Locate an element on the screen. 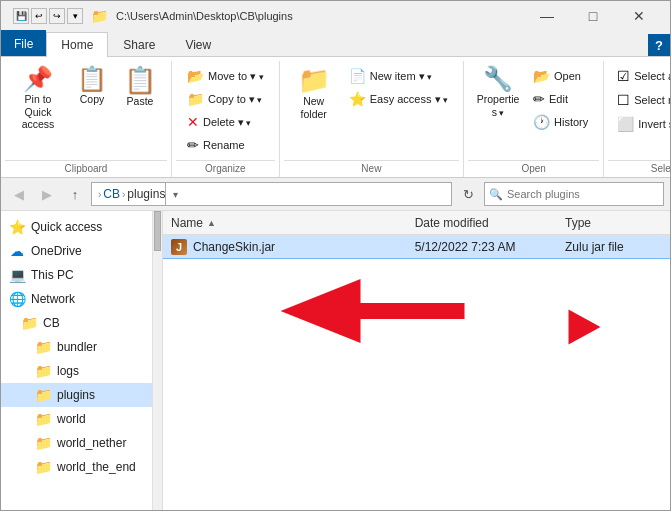  new-label: New is located at coordinates (372, 168).